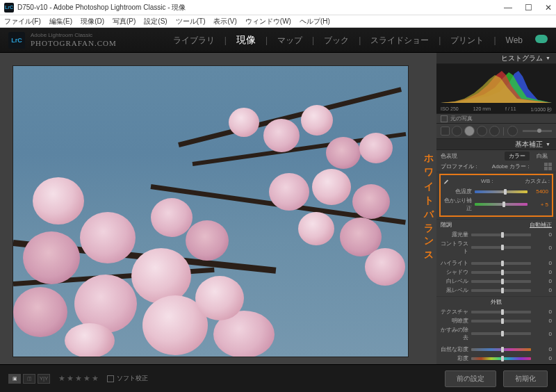 Image resolution: width=556 pixels, height=392 pixels. What do you see at coordinates (525, 379) in the screenshot?
I see `reset-button: 初期化` at bounding box center [525, 379].